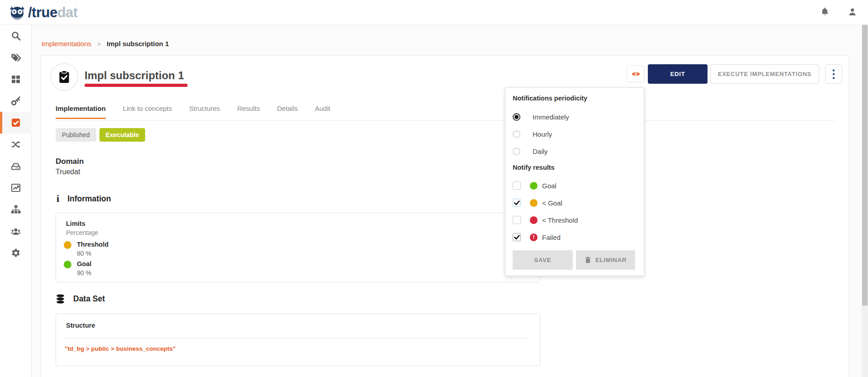 The width and height of the screenshot is (868, 377). I want to click on chart-line-icon, so click(16, 188).